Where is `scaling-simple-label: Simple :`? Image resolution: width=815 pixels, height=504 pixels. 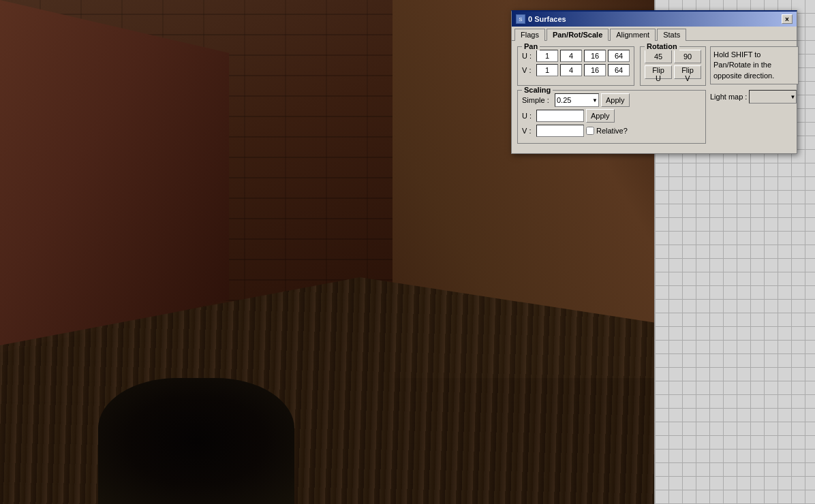 scaling-simple-label: Simple : is located at coordinates (537, 100).